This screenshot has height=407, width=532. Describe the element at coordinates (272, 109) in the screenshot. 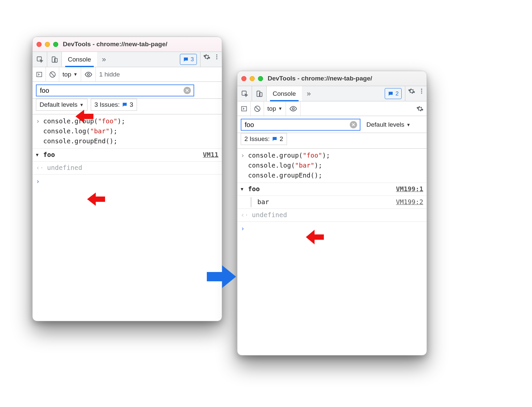

I see `context-label: top` at that location.